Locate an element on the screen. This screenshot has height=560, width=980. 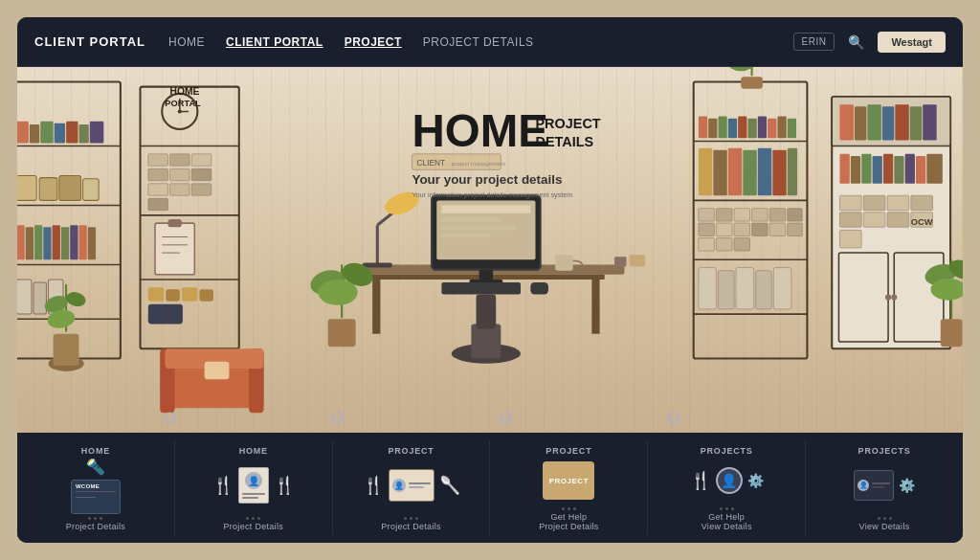
bottom-nav-item-4: PROJECT PROJECT Get HelpProject Details is located at coordinates (568, 488).